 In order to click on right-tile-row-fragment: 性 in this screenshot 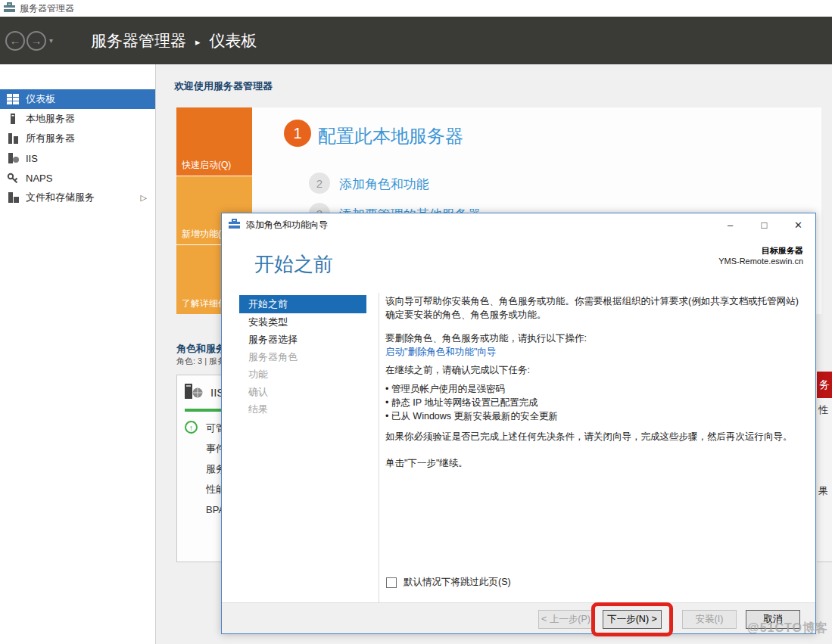, I will do `click(824, 410)`.